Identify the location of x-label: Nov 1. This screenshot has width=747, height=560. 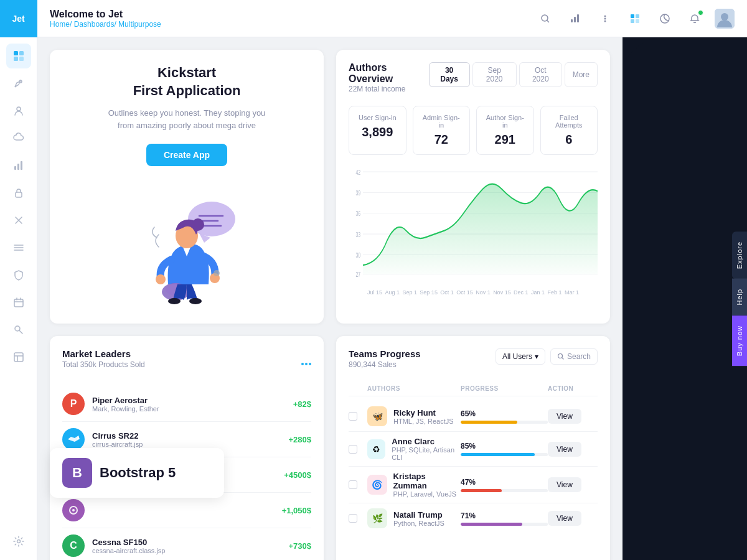
(483, 292).